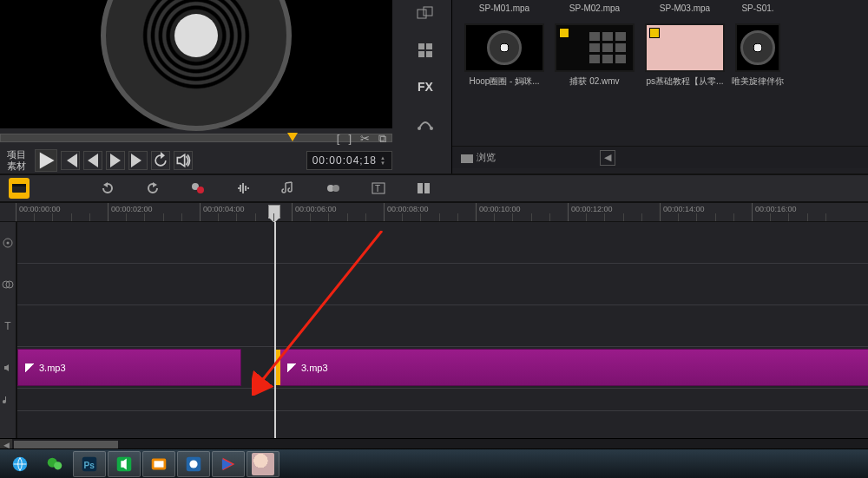 The height and width of the screenshot is (478, 868). What do you see at coordinates (504, 7) in the screenshot?
I see `library-item: SP-M01.mpa` at bounding box center [504, 7].